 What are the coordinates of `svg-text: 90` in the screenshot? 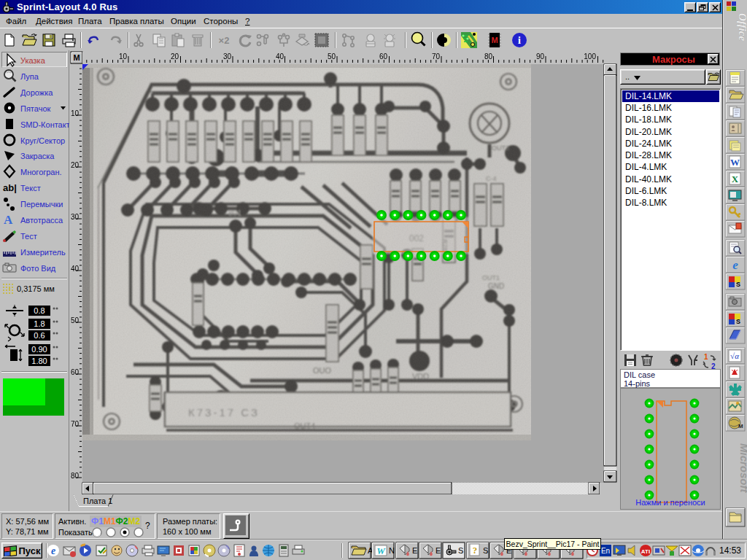 It's located at (541, 57).